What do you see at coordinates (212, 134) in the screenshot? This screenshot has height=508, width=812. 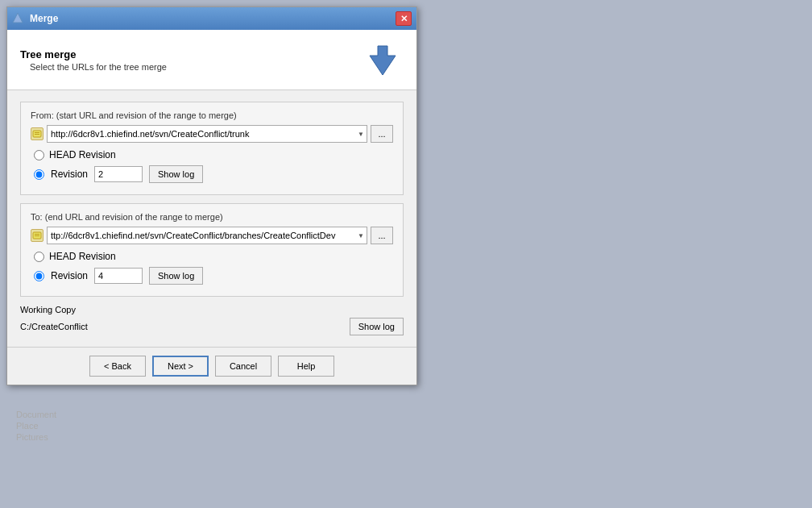 I see `from-url-row: http://6dcr8v1.chiefind.net/svn/CreateCo…` at bounding box center [212, 134].